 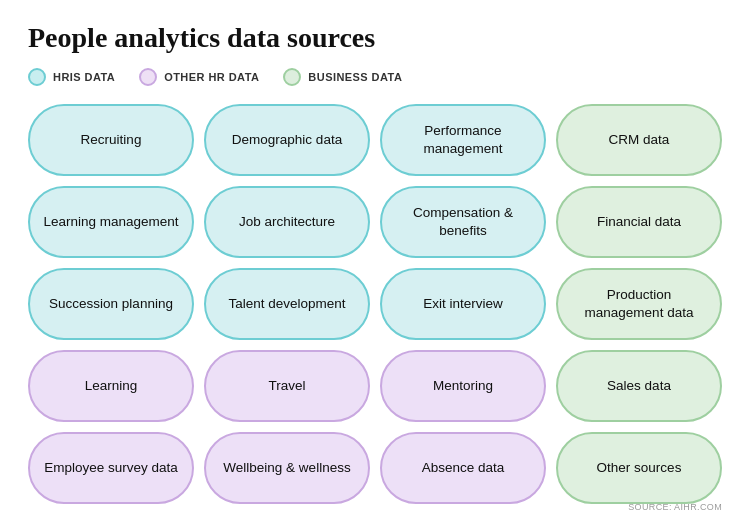 I want to click on source-credit: SOURCE: AIHR.COM, so click(x=675, y=507).